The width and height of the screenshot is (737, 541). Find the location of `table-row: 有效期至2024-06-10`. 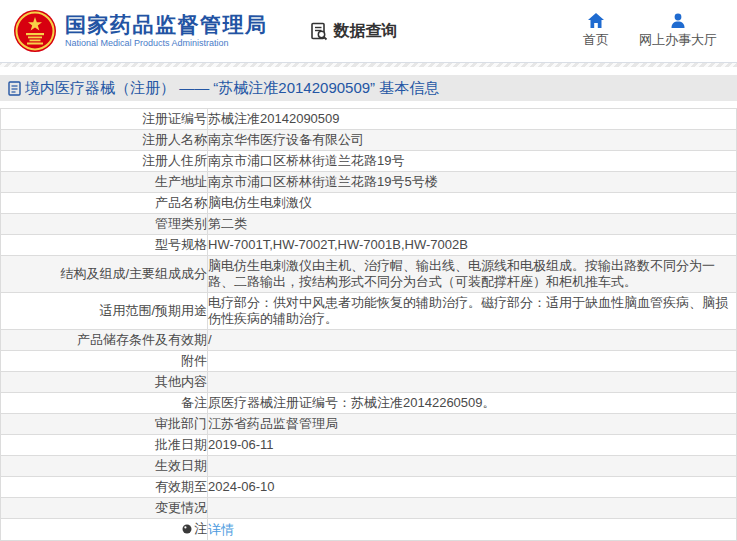

table-row: 有效期至2024-06-10 is located at coordinates (369, 488).